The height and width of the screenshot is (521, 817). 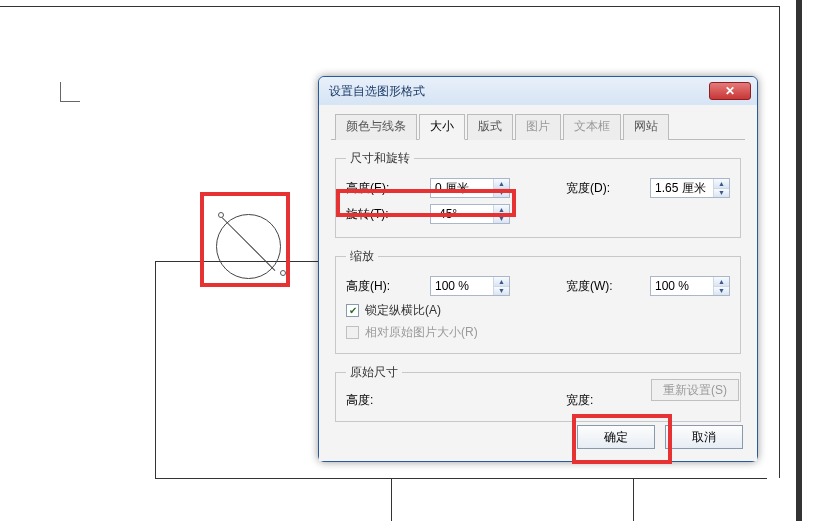 What do you see at coordinates (690, 286) in the screenshot?
I see `scale-width-spinner: ▲▼` at bounding box center [690, 286].